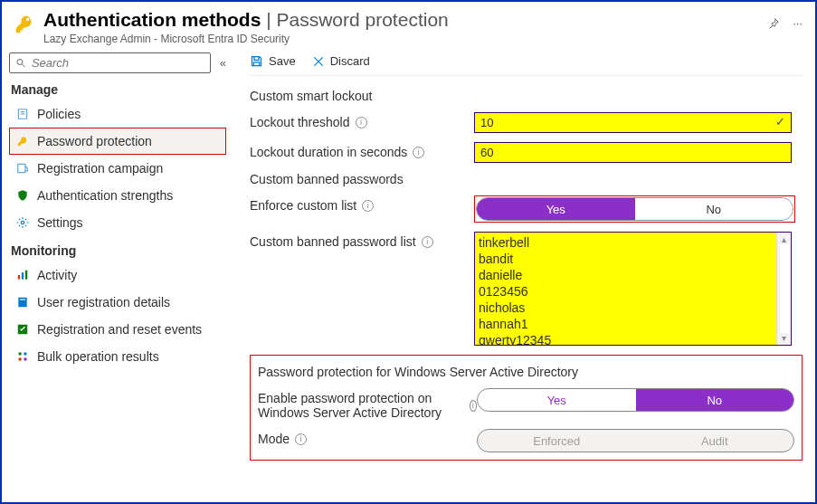 The image size is (817, 504). Describe the element at coordinates (110, 63) in the screenshot. I see `search-input` at that location.